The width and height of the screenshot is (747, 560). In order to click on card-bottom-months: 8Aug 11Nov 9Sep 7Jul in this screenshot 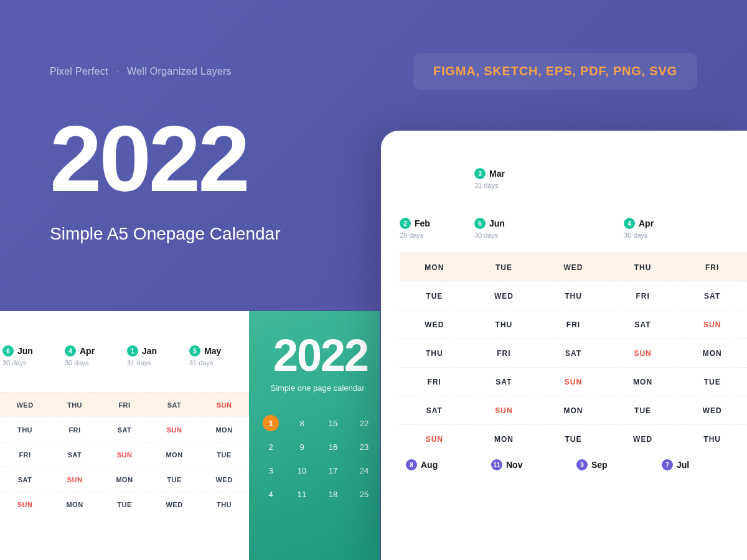, I will do `click(573, 465)`.